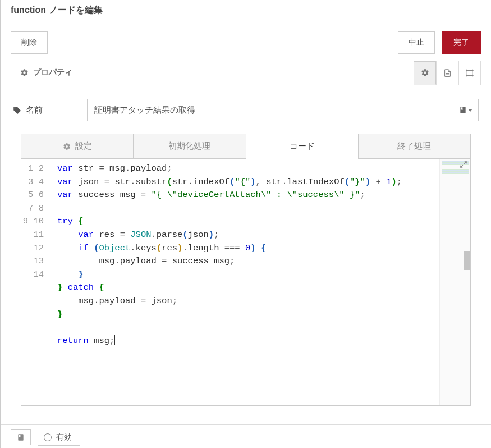 The width and height of the screenshot is (491, 448). I want to click on scrollbar-thumb, so click(467, 260).